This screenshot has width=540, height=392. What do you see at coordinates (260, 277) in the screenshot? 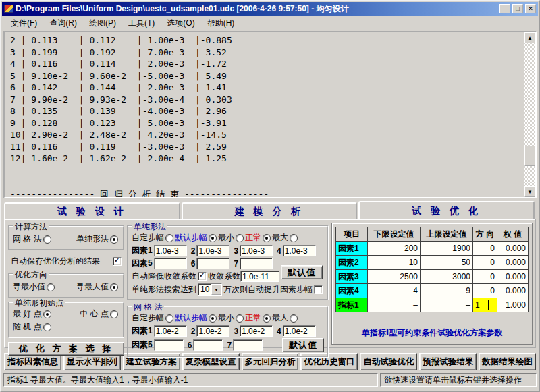
I see `convergence-input` at bounding box center [260, 277].